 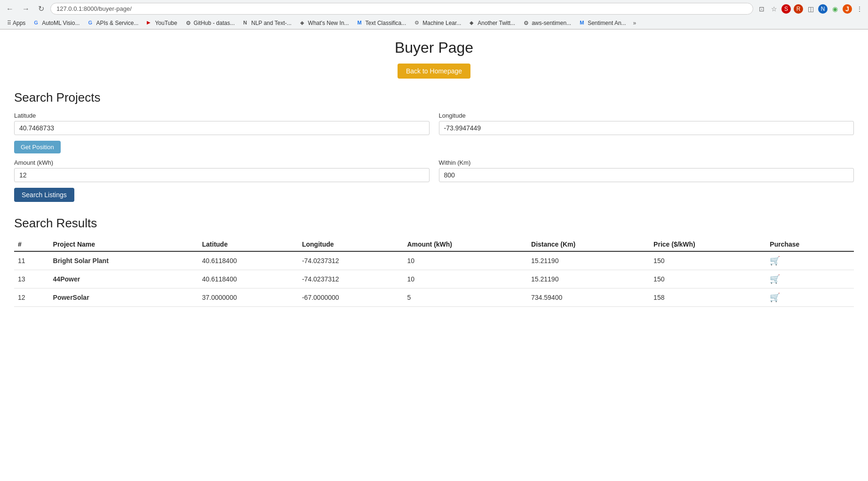 I want to click on apps-button: ⠿ Apps, so click(x=16, y=23).